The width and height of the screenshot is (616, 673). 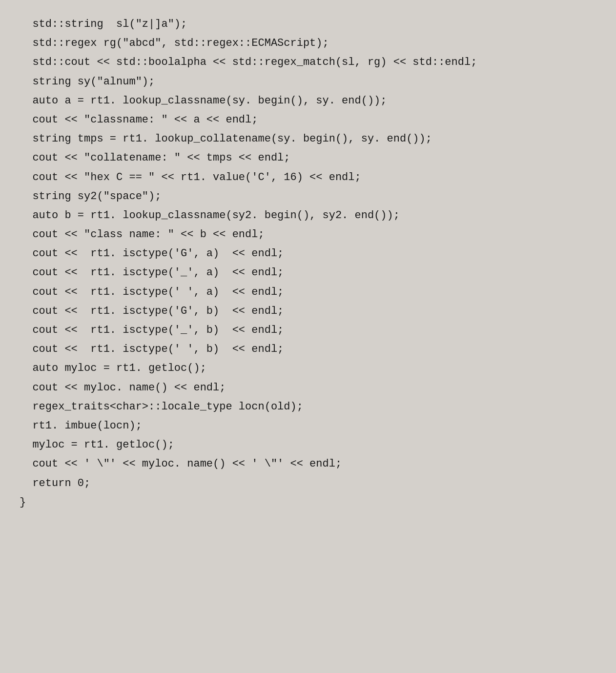 What do you see at coordinates (308, 407) in the screenshot?
I see `code-line: regex_traits<char>::locale_type locn(old…` at bounding box center [308, 407].